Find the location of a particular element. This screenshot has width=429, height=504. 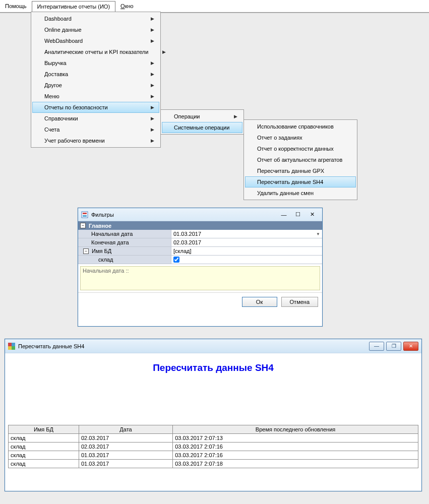

menu-item-label: Удалить данные смен is located at coordinates (285, 193).